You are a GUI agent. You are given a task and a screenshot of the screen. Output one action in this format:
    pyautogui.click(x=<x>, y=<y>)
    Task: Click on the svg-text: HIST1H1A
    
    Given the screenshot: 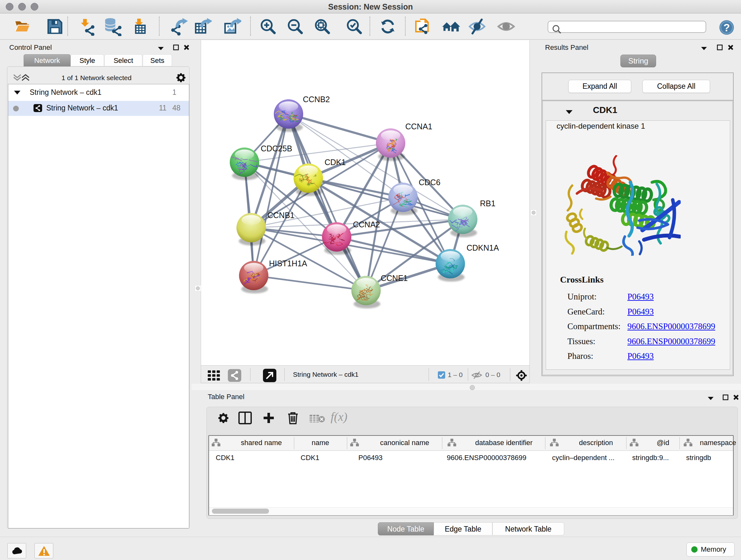 What is the action you would take?
    pyautogui.click(x=288, y=263)
    